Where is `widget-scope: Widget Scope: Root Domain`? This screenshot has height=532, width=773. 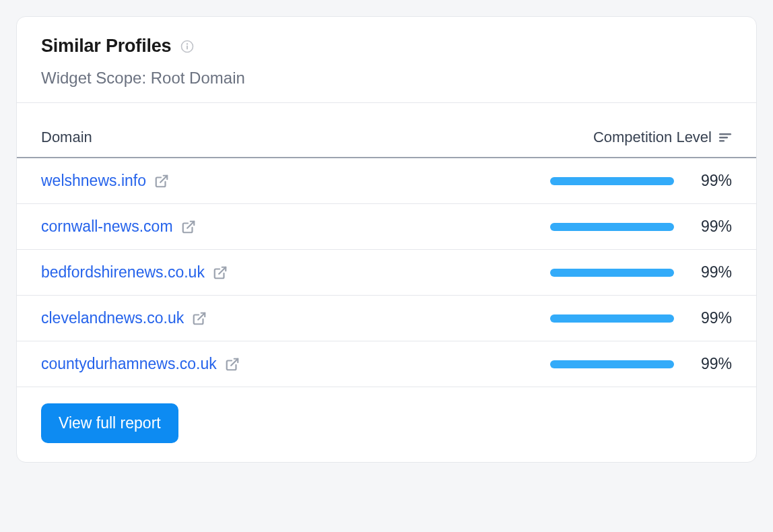 widget-scope: Widget Scope: Root Domain is located at coordinates (386, 78).